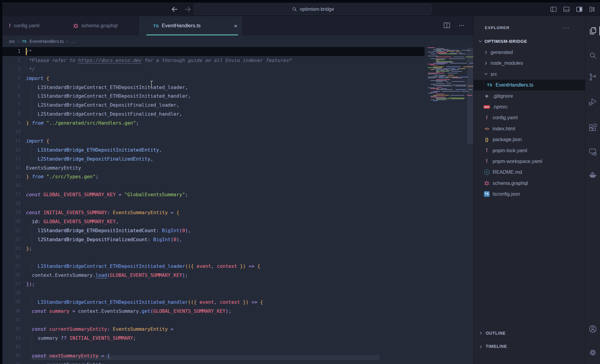 This screenshot has width=600, height=364. What do you see at coordinates (214, 204) in the screenshot?
I see `code-line: 18` at bounding box center [214, 204].